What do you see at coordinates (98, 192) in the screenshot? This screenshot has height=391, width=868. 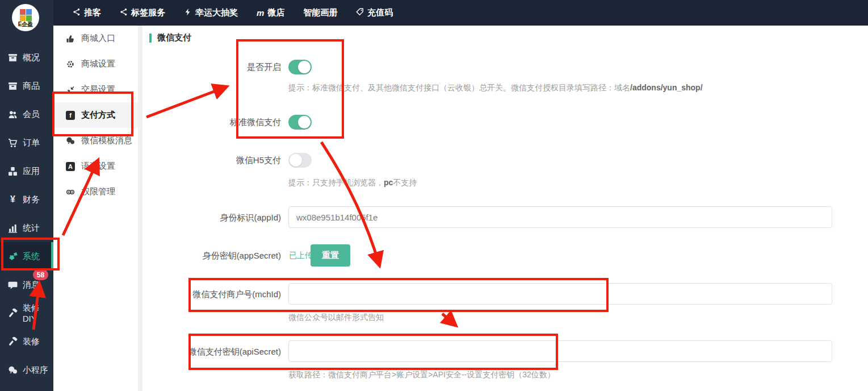 I see `submenu-label: 权限管理` at bounding box center [98, 192].